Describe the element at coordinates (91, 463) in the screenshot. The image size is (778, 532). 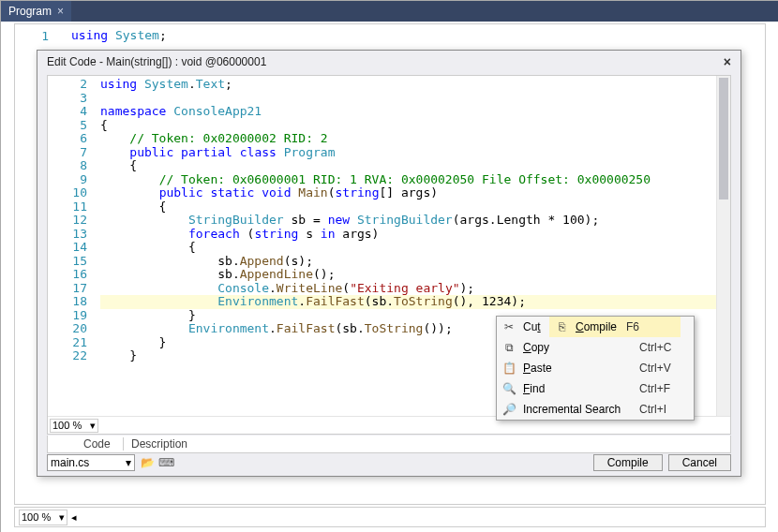
I see `filename-combo: main.cs ▾` at that location.